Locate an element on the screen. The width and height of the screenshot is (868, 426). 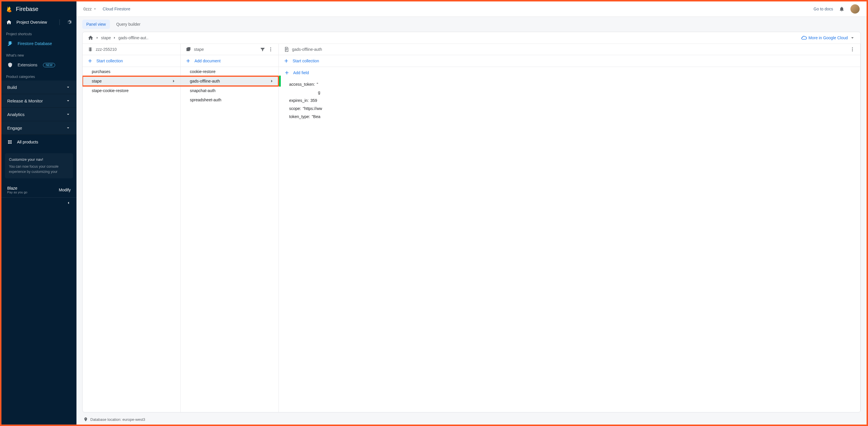
modify-button: Modify is located at coordinates (65, 190).